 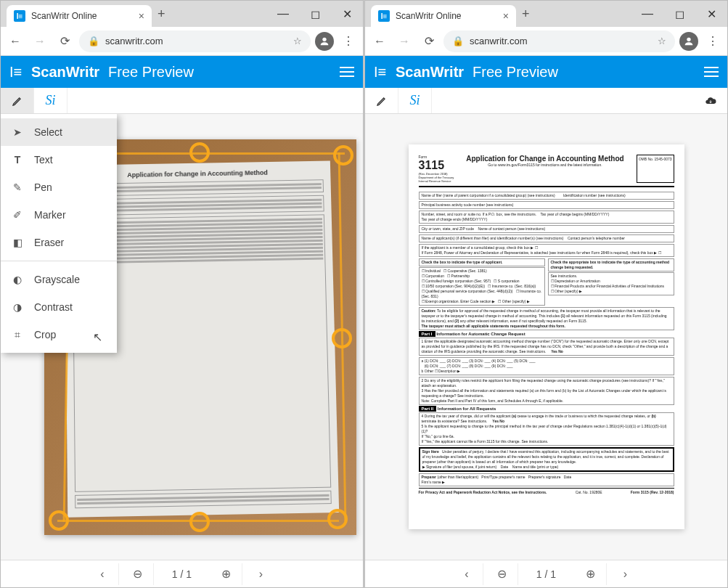 What do you see at coordinates (343, 155) in the screenshot?
I see `crop-handle-tr` at bounding box center [343, 155].